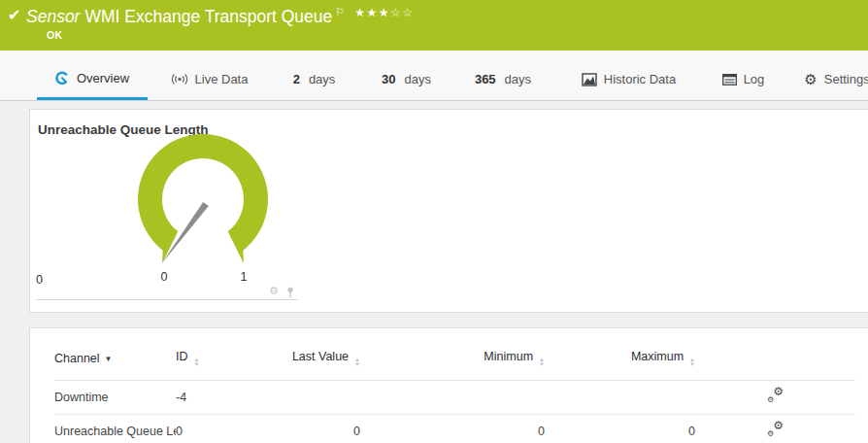  What do you see at coordinates (452, 398) in the screenshot?
I see `cell-minimum` at bounding box center [452, 398].